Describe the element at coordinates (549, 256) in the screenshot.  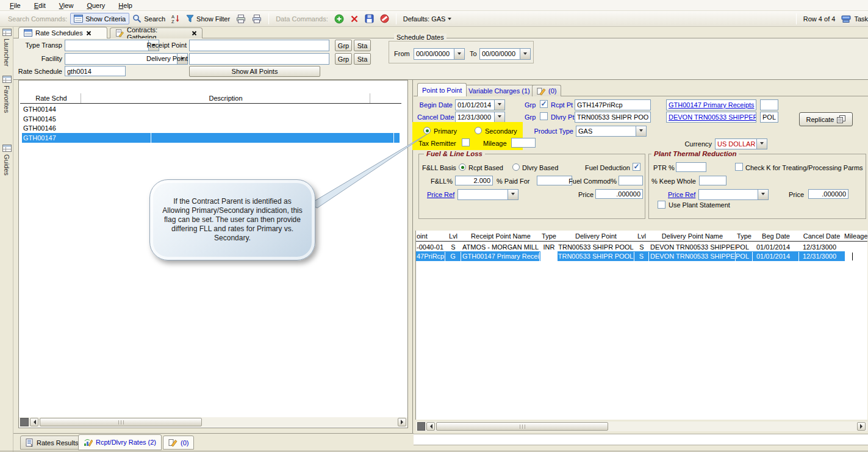
I see `cell-edit` at that location.